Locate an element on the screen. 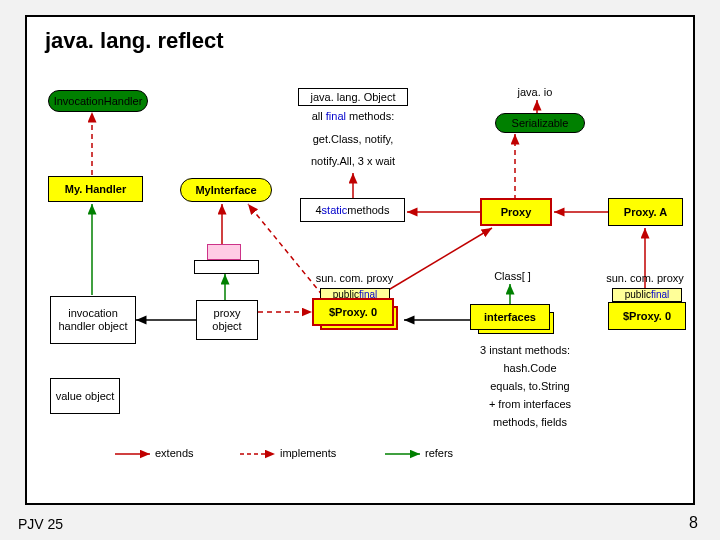 Image resolution: width=720 pixels, height=540 pixels. label-methodsfields: methods, fields is located at coordinates (530, 422).